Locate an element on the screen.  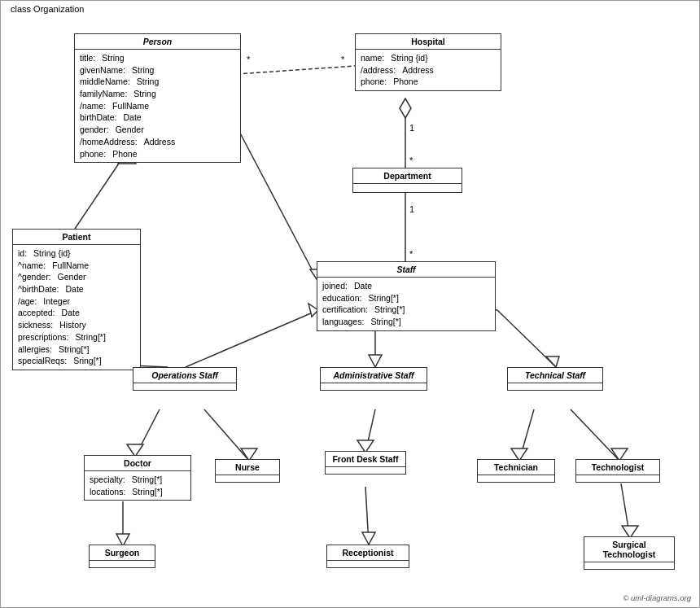
class-person-body: title:String givenName:String middleName… is located at coordinates (158, 106).